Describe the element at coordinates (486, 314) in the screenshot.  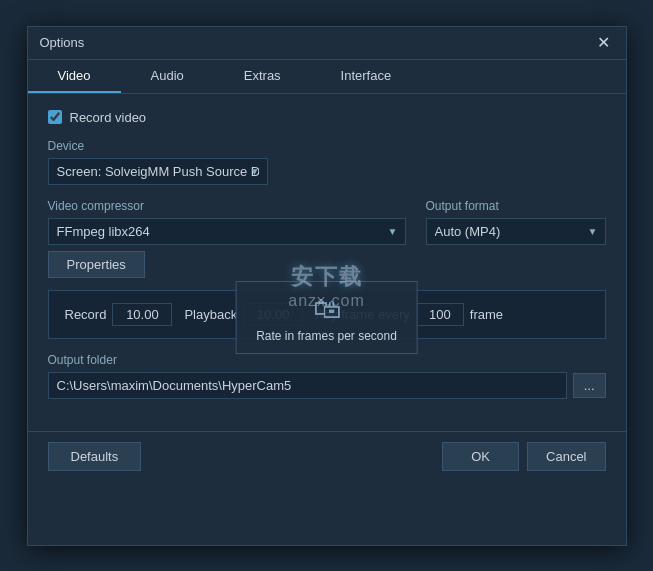
I see `frame-label: frame` at that location.